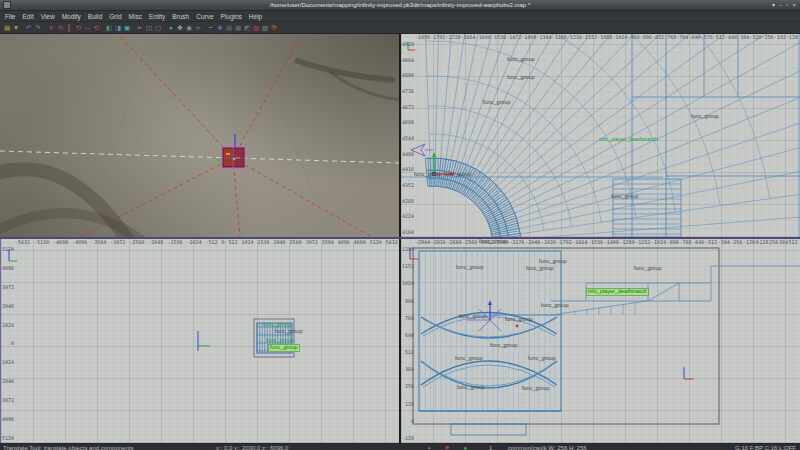  Describe the element at coordinates (220, 28) in the screenshot. I see `plugin-icon: ✚` at that location.